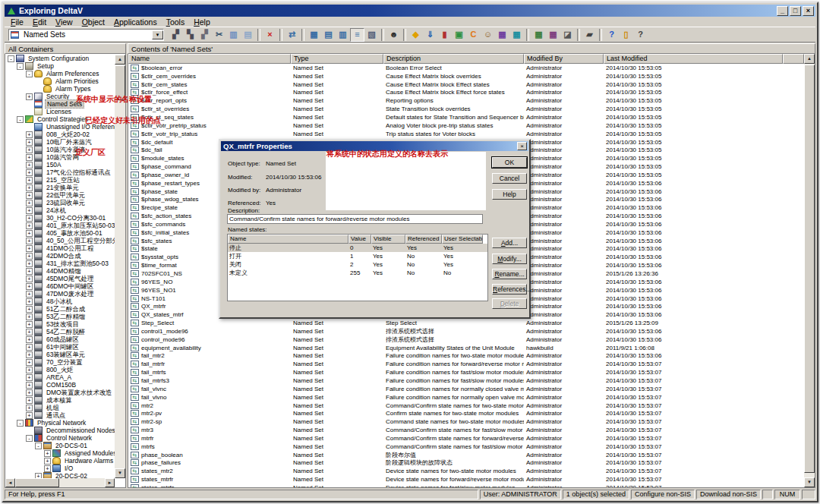 This screenshot has width=820, height=504. What do you see at coordinates (205, 35) in the screenshot?
I see `explorer-view-3-button: ▞` at bounding box center [205, 35].